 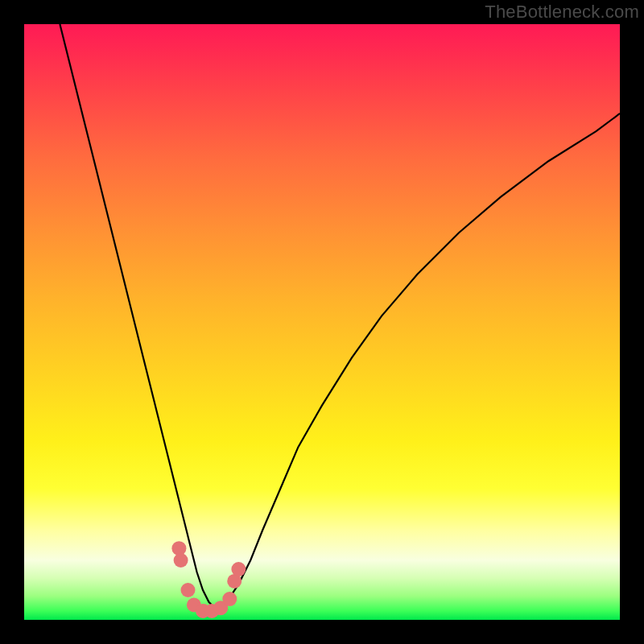 What do you see at coordinates (562, 12) in the screenshot?
I see `watermark-text: TheBottleneck.com` at bounding box center [562, 12].